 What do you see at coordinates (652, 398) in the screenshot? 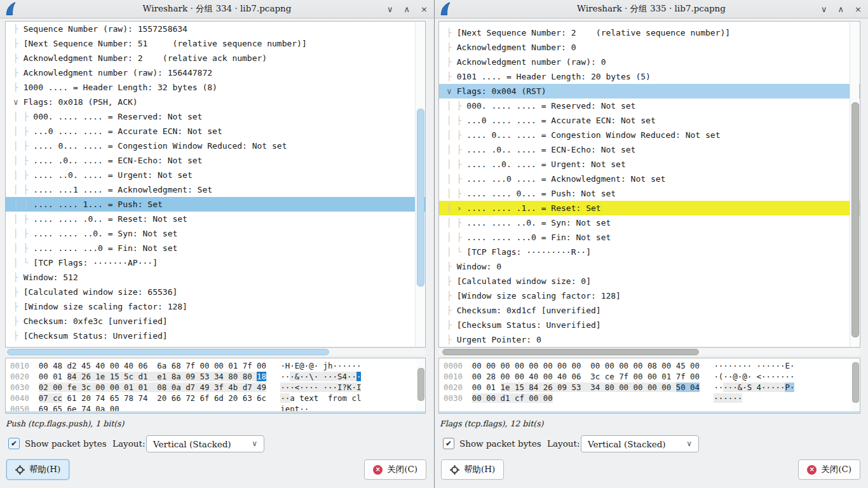
I see `hex-row: 0030 00 00 d1 cf 00 00 ······` at bounding box center [652, 398].